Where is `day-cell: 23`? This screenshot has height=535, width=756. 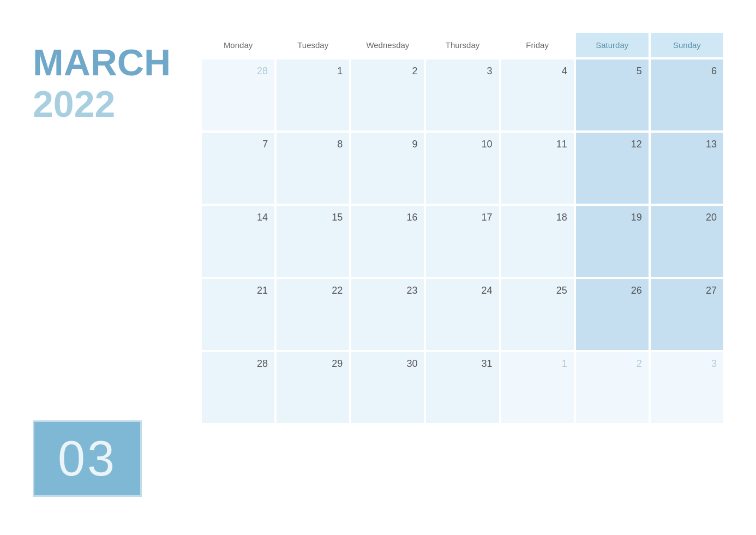
day-cell: 23 is located at coordinates (387, 314).